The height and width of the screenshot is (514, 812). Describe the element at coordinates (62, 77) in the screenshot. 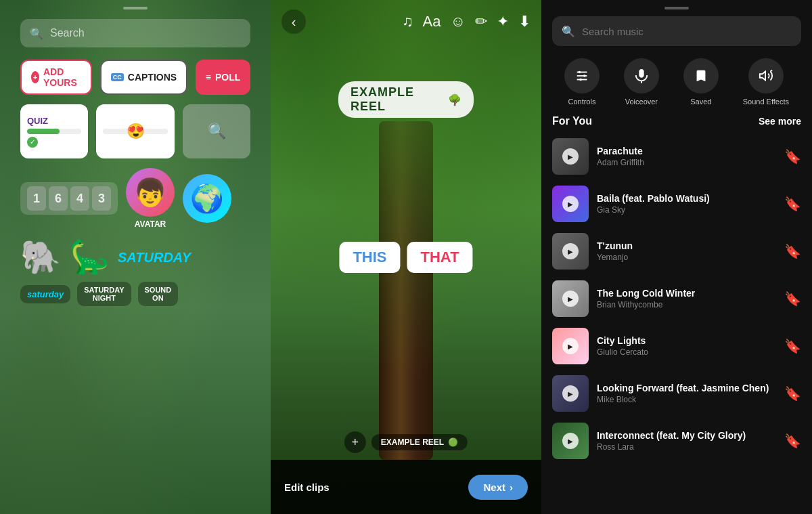

I see `add-yours-label: ADD YOURS` at that location.